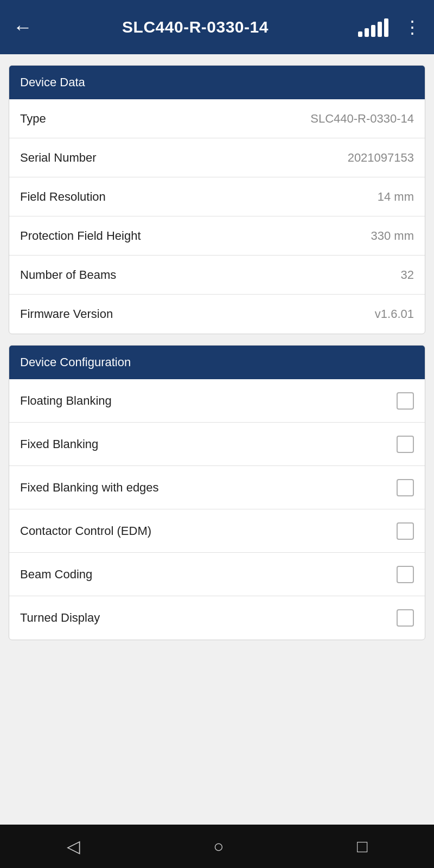 The height and width of the screenshot is (868, 434). I want to click on data-row: Serial Number2021097153, so click(217, 158).